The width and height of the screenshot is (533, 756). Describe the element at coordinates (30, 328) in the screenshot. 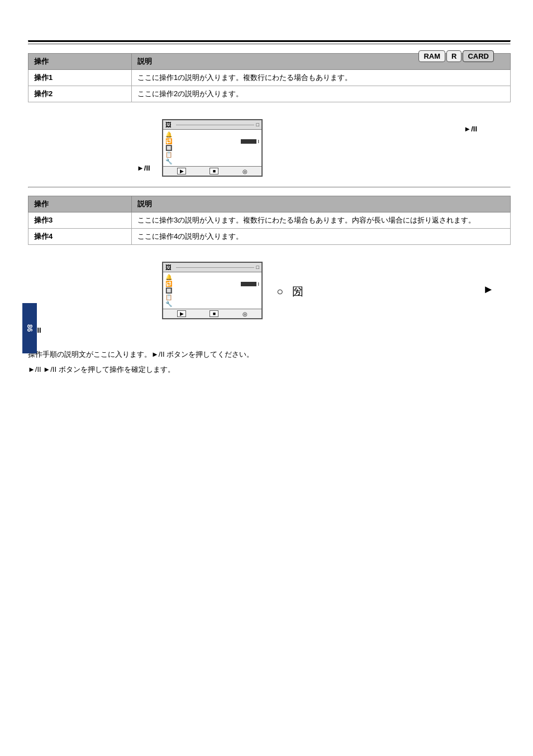

I see `page-number-block: 86` at that location.